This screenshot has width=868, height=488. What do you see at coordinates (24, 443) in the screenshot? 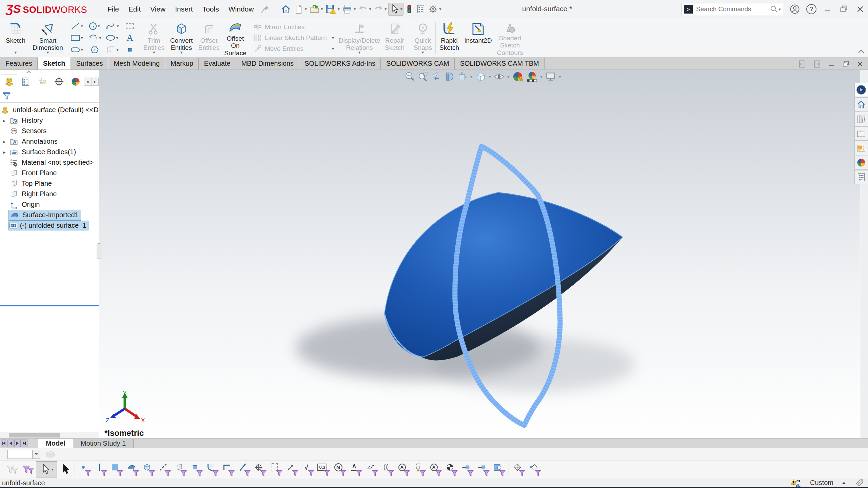
I see `last-study-button` at bounding box center [24, 443].